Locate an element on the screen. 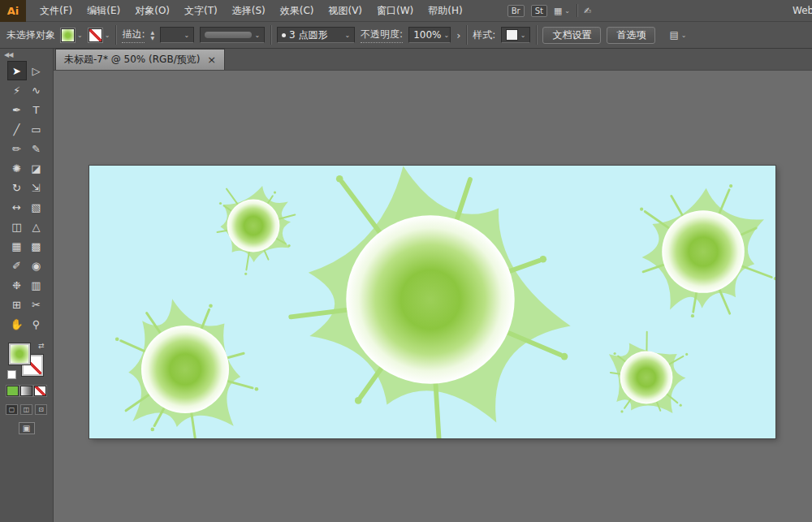 The height and width of the screenshot is (522, 812). free-transform-tool: ▧ is located at coordinates (37, 207).